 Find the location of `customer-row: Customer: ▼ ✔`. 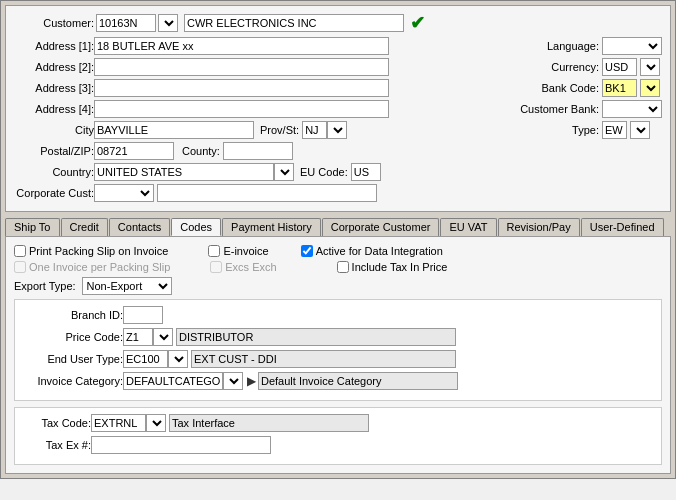

customer-row: Customer: ▼ ✔ is located at coordinates (338, 23).